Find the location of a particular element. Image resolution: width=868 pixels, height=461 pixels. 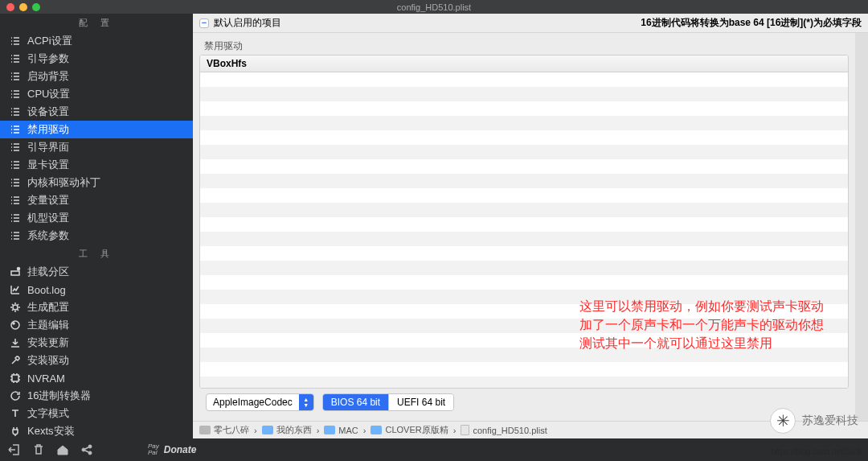

sidebar-item: 禁用驱动 is located at coordinates (96, 130).